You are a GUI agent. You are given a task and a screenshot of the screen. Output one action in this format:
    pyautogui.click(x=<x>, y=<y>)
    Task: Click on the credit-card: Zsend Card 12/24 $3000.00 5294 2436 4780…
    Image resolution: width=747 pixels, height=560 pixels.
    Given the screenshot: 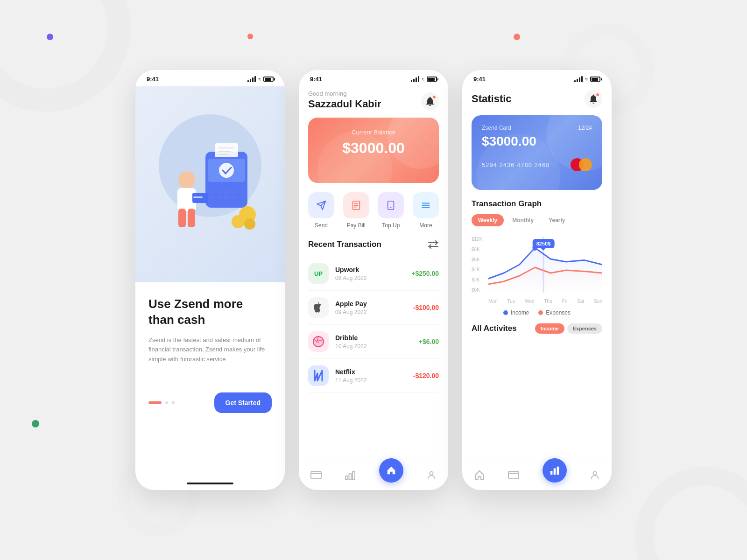 What is the action you would take?
    pyautogui.click(x=537, y=153)
    